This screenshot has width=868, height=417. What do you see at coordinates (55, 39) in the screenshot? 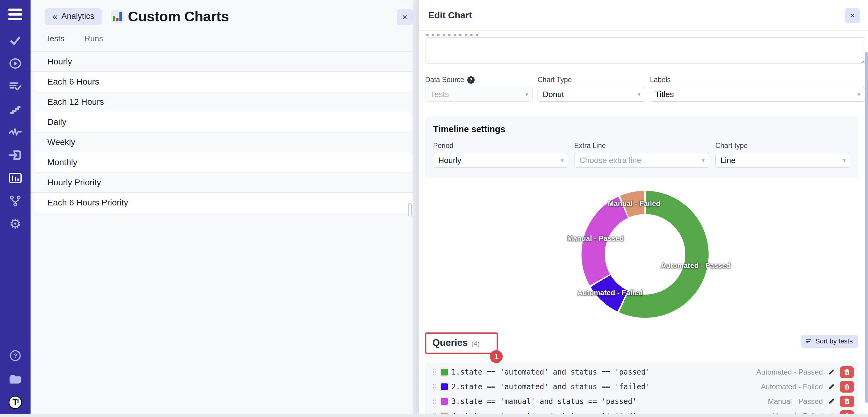
I see `tab-tests: Tests` at bounding box center [55, 39].